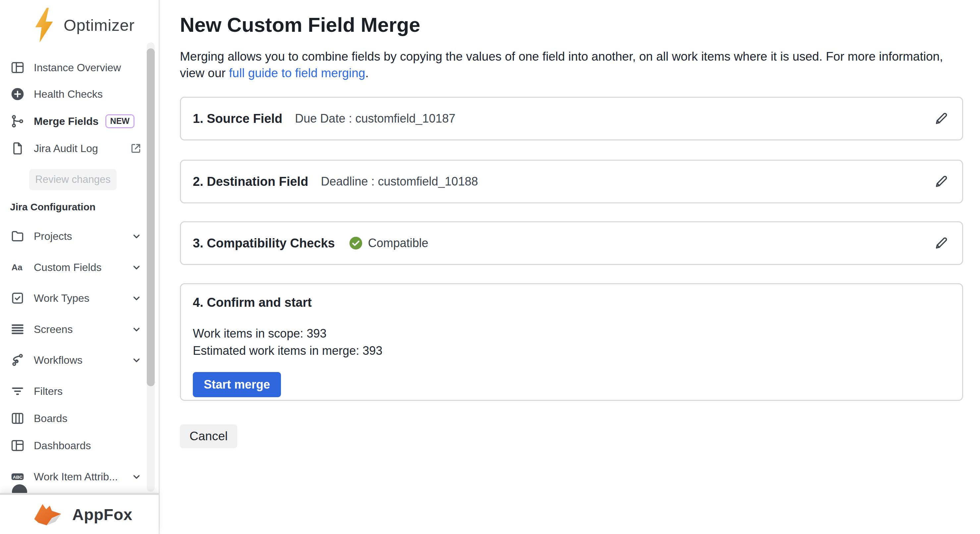 The image size is (980, 534). What do you see at coordinates (208, 436) in the screenshot?
I see `cancel-button: Cancel` at bounding box center [208, 436].